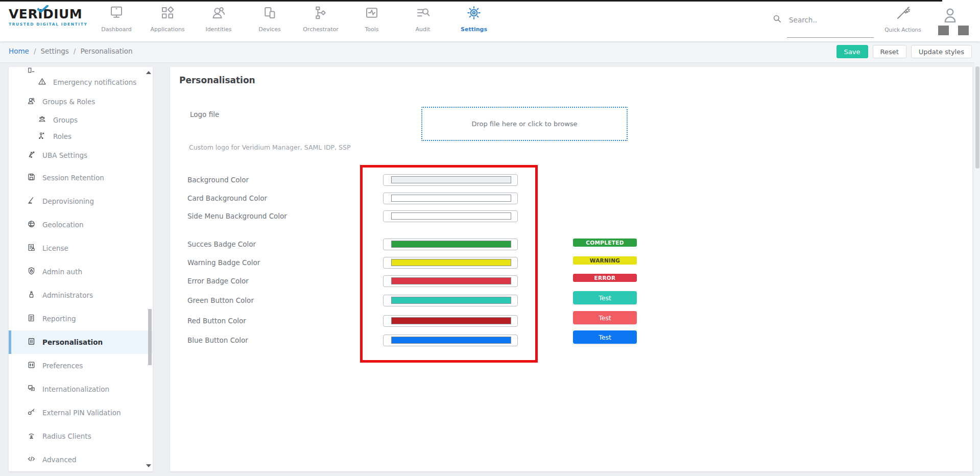  Describe the element at coordinates (42, 120) in the screenshot. I see `group-icon` at that location.